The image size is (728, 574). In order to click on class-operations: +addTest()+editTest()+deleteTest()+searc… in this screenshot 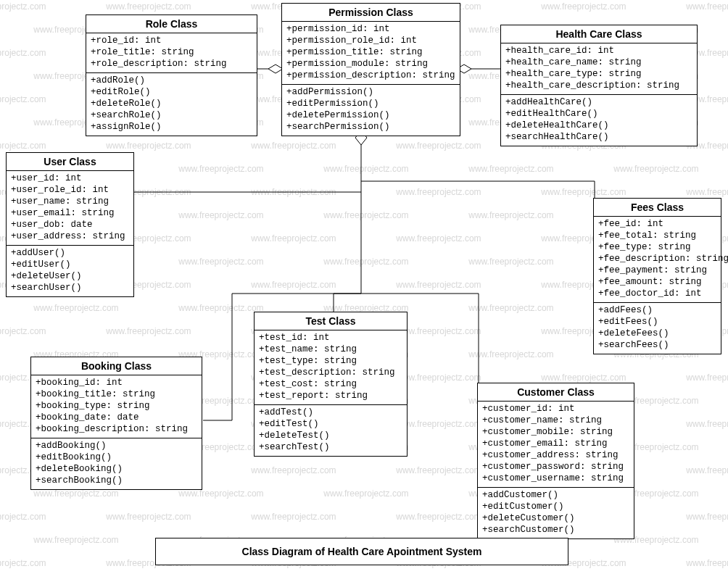, I will do `click(331, 430)`.